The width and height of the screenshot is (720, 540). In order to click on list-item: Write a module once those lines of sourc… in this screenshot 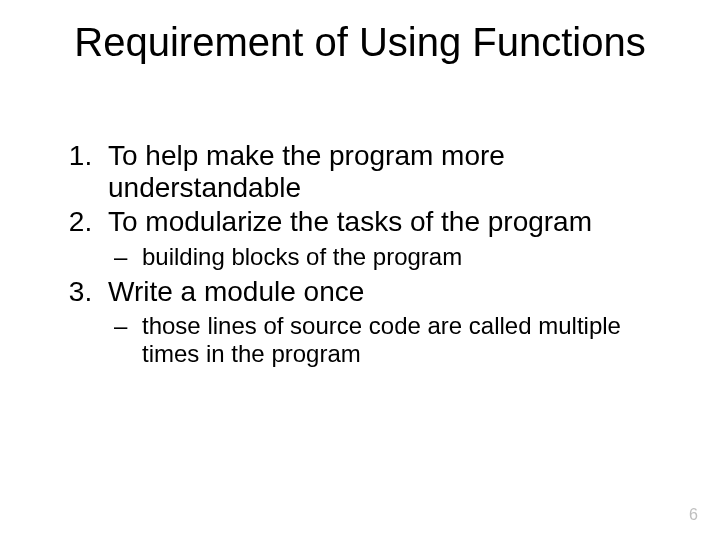, I will do `click(390, 322)`.